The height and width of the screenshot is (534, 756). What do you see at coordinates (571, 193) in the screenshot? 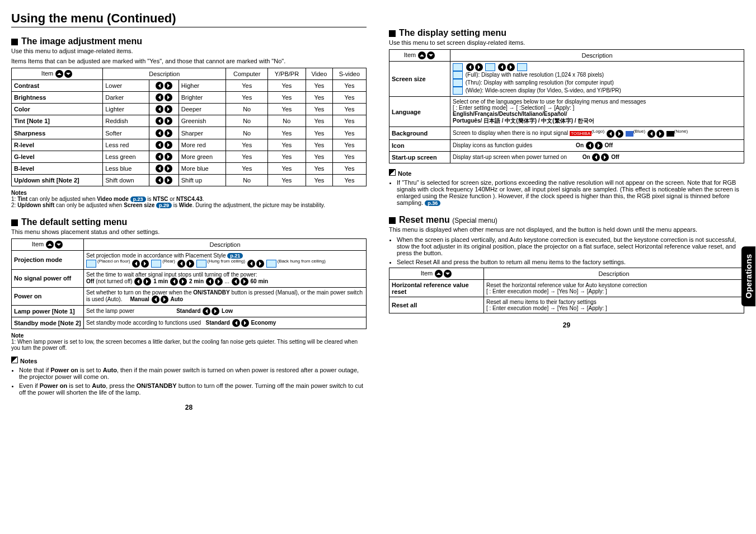
I see `list-item: If "Thru" is selected for screen size, p…` at bounding box center [571, 193].